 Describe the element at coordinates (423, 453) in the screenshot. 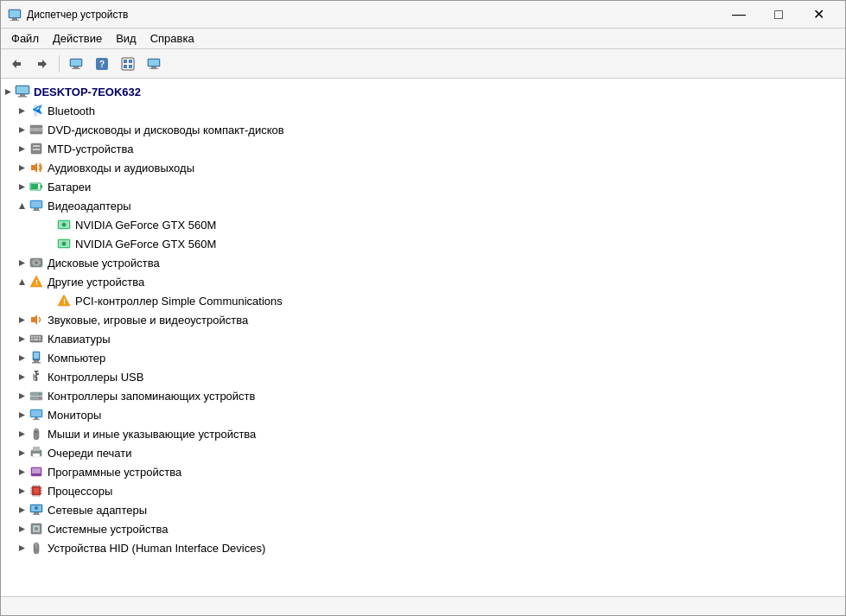

I see `list-item: Очереди печати` at that location.